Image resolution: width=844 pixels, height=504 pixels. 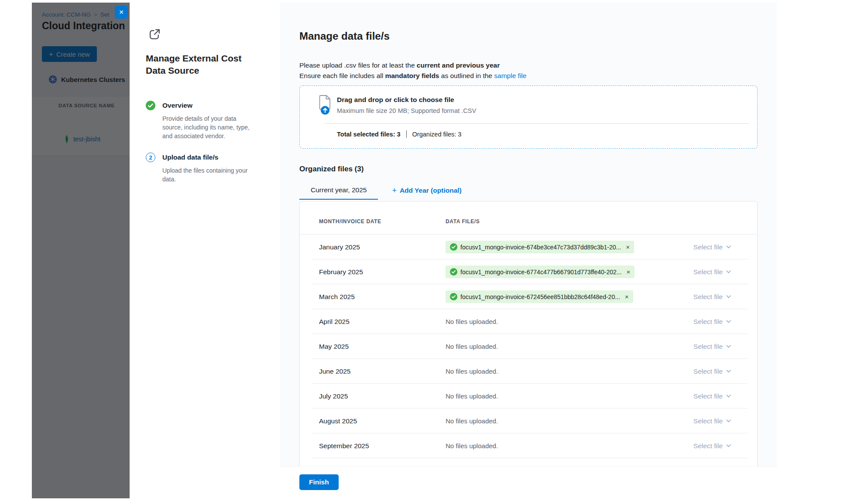 I want to click on file-name: focusv1_mongo-invoice-674be3ce47c73d37dd…, so click(x=541, y=247).